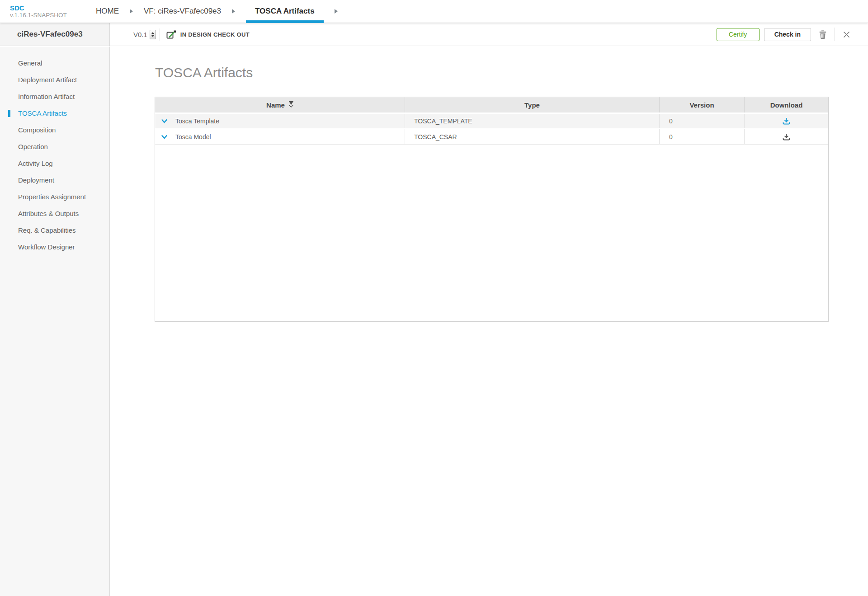 This screenshot has width=868, height=596. What do you see at coordinates (55, 197) in the screenshot?
I see `sidebar-item-properties-assignment: Properties Assignment` at bounding box center [55, 197].